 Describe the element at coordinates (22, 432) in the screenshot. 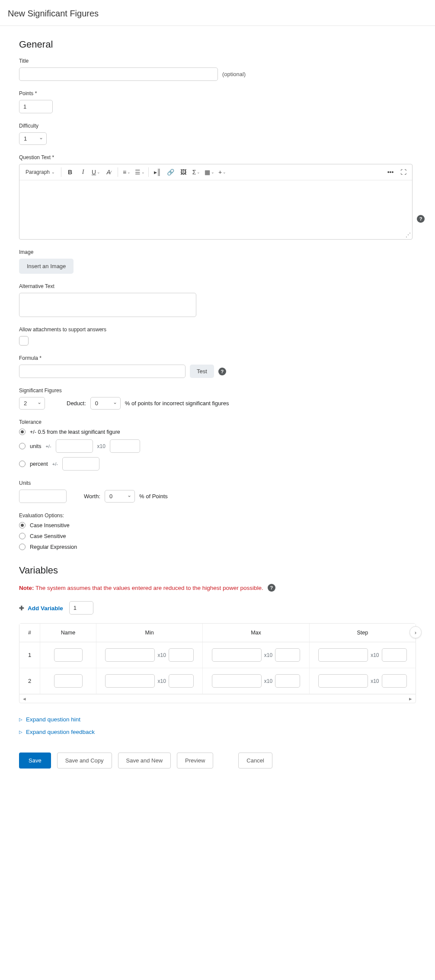

I see `tolerance-radio-sigfig` at that location.